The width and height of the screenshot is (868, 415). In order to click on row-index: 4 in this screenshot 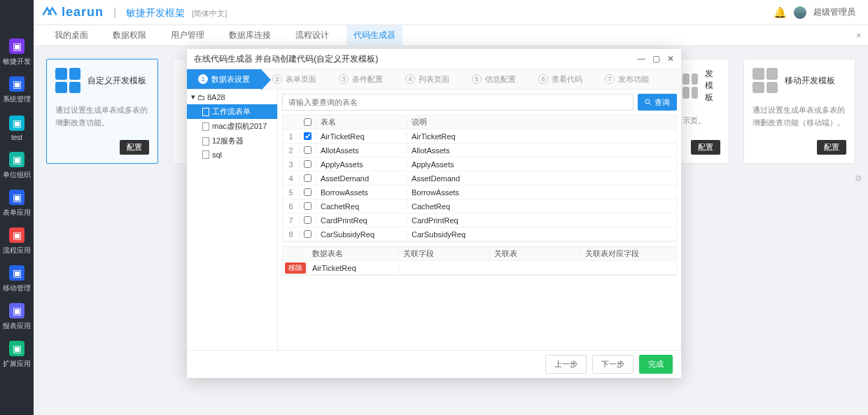, I will do `click(291, 178)`.